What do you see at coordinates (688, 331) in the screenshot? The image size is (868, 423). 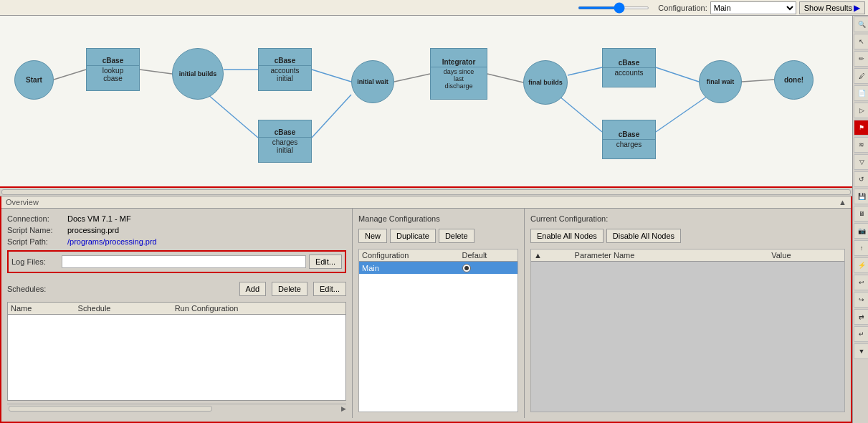 I see `param-table: ▲ Parameter Name Value` at bounding box center [688, 331].